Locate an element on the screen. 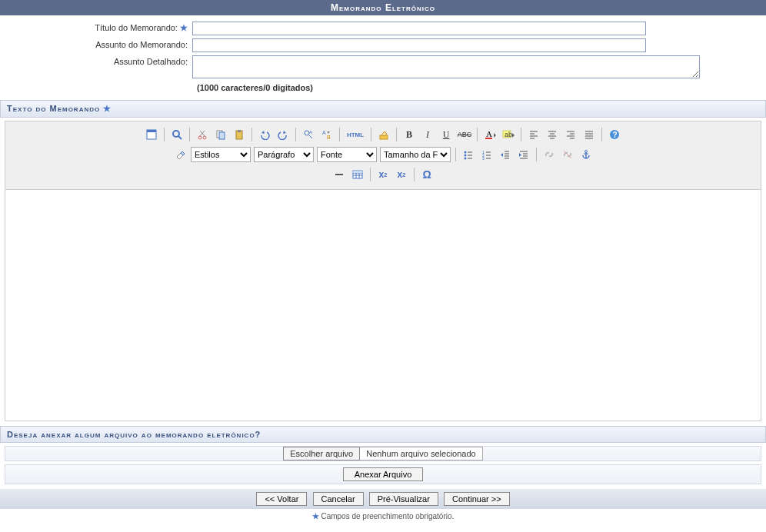 The height and width of the screenshot is (532, 766). preview-button: Pré-Visualizar is located at coordinates (404, 499).